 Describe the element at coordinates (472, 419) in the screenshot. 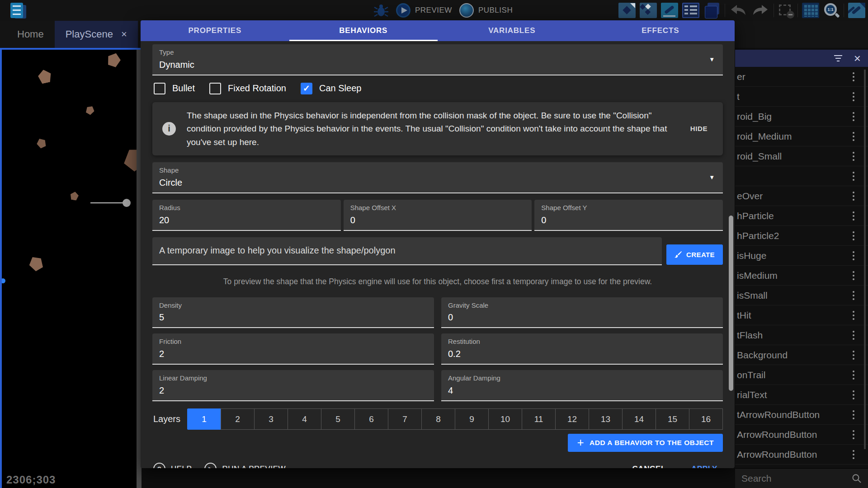

I see `layer-cell: 9` at that location.